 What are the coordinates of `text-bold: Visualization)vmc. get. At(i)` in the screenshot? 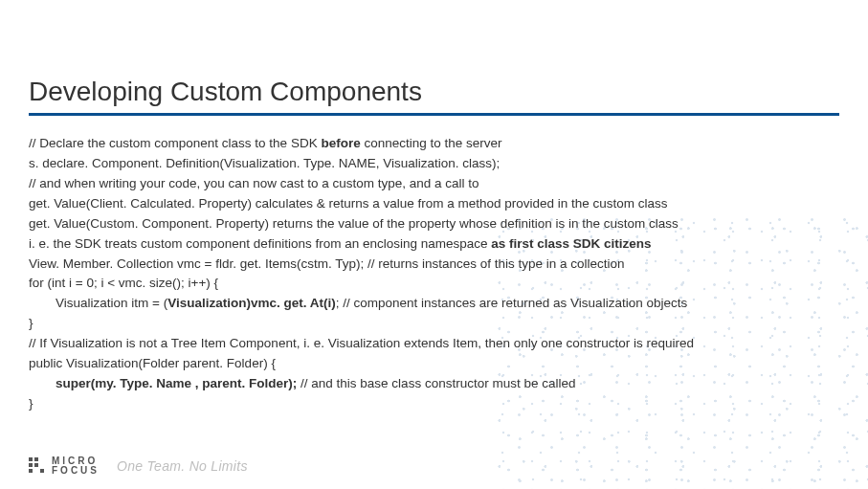 It's located at (252, 302).